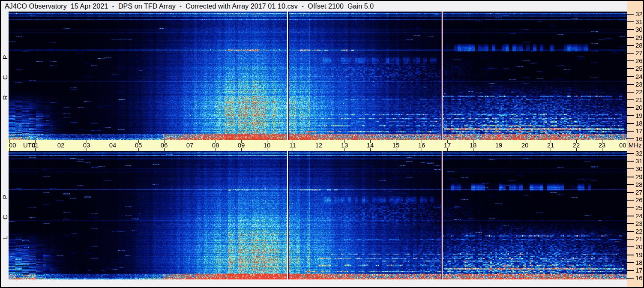  I want to click on lcp-polarization-label: PCL, so click(5, 217).